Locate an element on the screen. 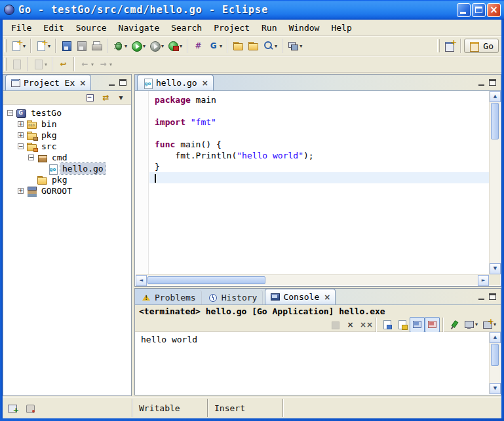  remove-launch-button: × is located at coordinates (350, 325).